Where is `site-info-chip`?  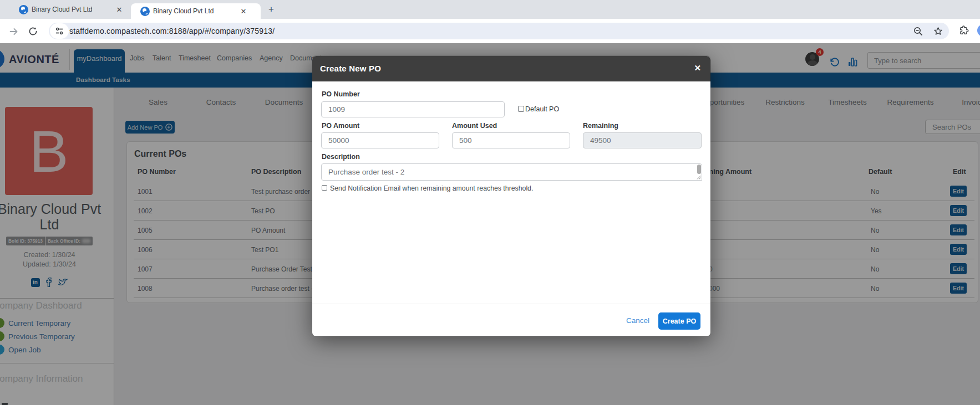 site-info-chip is located at coordinates (59, 31).